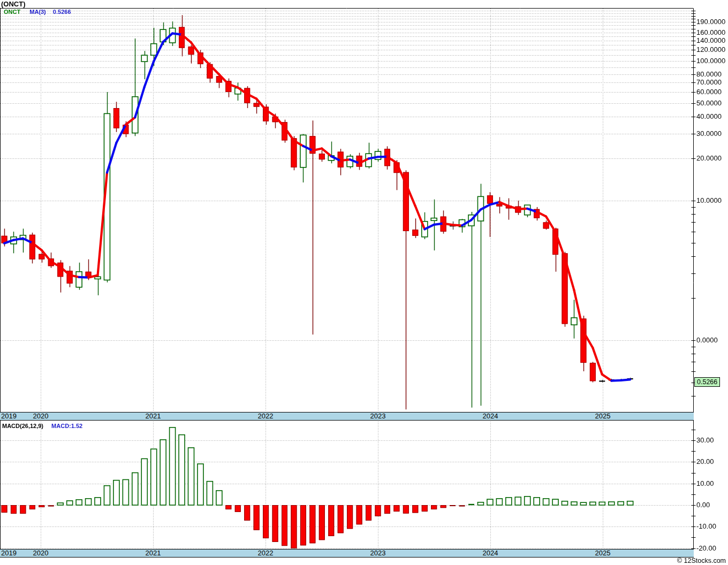  What do you see at coordinates (347, 416) in the screenshot?
I see `x-axis-band-main: 2019202020212022202320242025` at bounding box center [347, 416].